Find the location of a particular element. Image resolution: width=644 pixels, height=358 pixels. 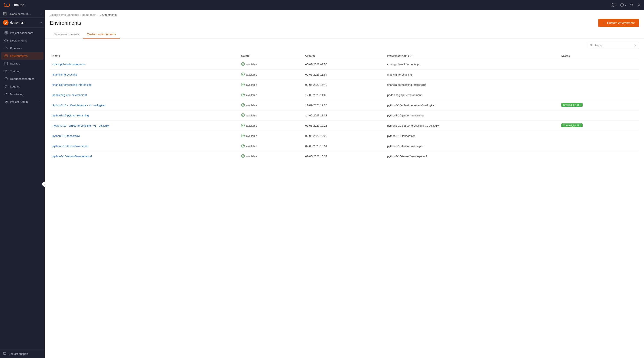

table-row: python3-10-tensorflow-helper-v2 availabl… is located at coordinates (344, 156).